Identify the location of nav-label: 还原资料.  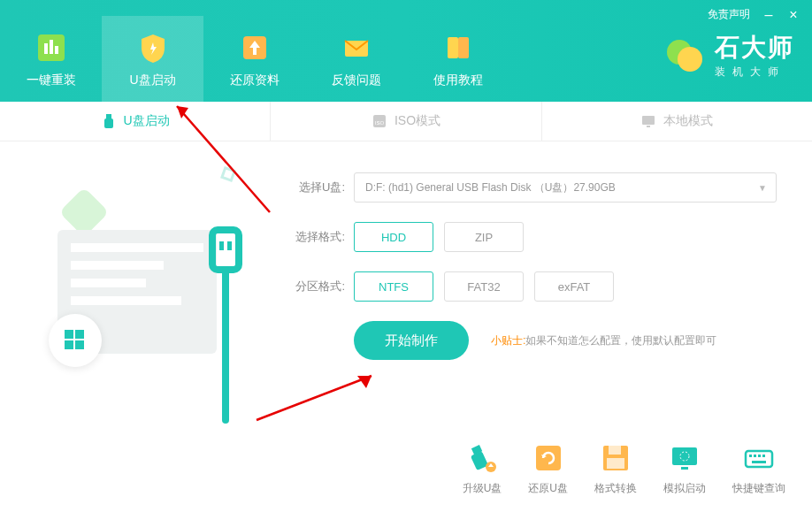
(255, 80).